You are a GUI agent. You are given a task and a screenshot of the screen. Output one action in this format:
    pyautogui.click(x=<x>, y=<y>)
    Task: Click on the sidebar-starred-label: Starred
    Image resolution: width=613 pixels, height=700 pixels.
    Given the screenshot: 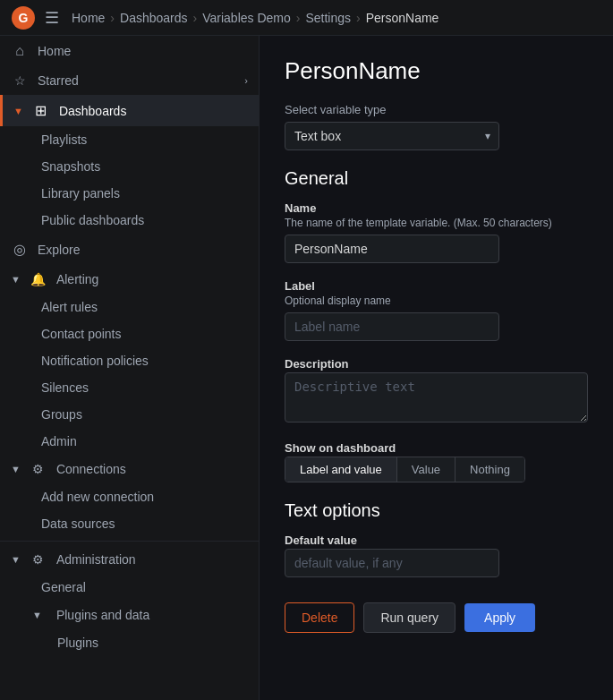 What is the action you would take?
    pyautogui.click(x=58, y=81)
    